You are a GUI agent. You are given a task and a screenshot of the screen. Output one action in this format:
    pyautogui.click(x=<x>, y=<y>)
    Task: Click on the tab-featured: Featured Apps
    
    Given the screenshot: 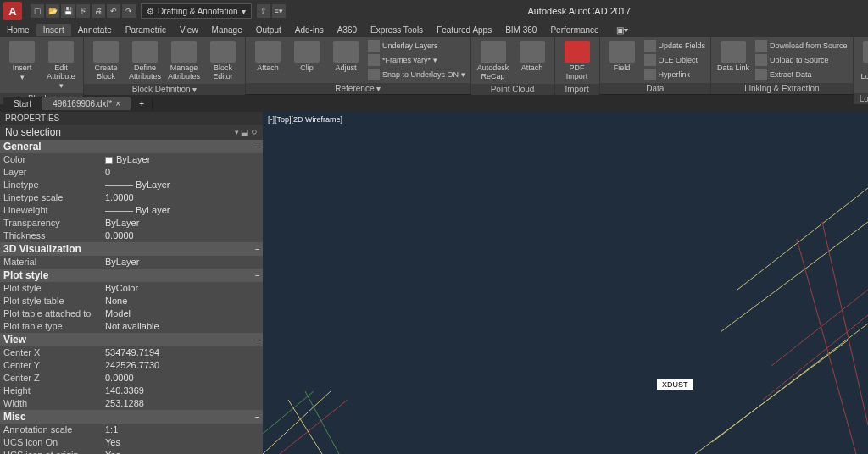 What is the action you would take?
    pyautogui.click(x=465, y=30)
    